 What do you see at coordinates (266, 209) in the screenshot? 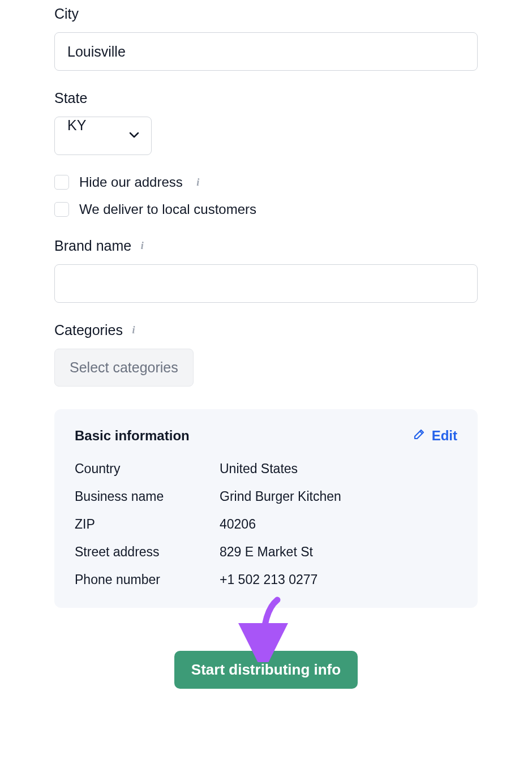
I see `deliver-local-row: We deliver to local customers` at bounding box center [266, 209].